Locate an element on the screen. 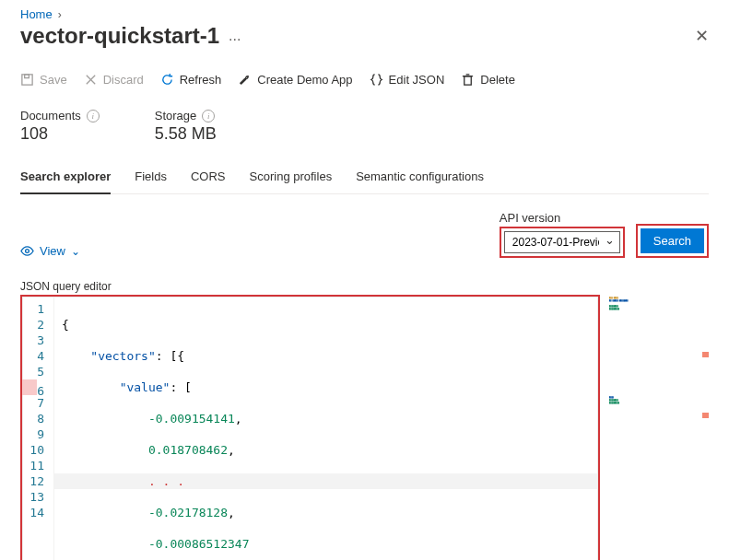 The width and height of the screenshot is (729, 560). tab-scoring: Scoring profiles is located at coordinates (291, 179).